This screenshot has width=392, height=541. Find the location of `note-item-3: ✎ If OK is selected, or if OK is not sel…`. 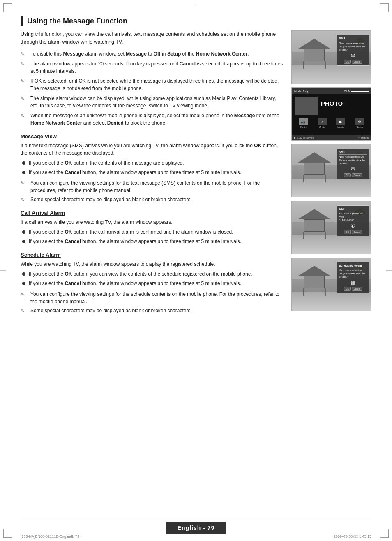

note-item-3: ✎ If OK is selected, or if OK is not sel… is located at coordinates (152, 85).